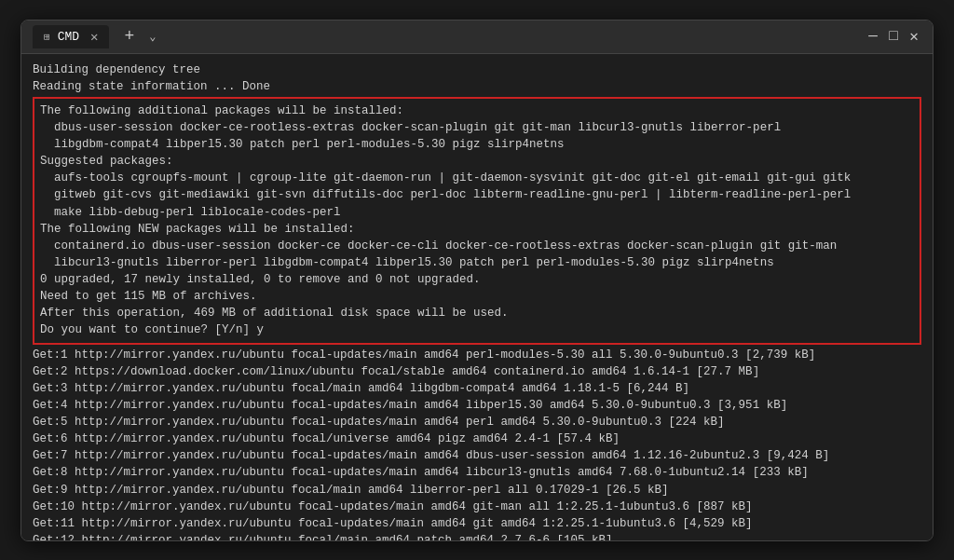 The height and width of the screenshot is (560, 954). I want to click on box-line: Suggested packages:, so click(477, 161).